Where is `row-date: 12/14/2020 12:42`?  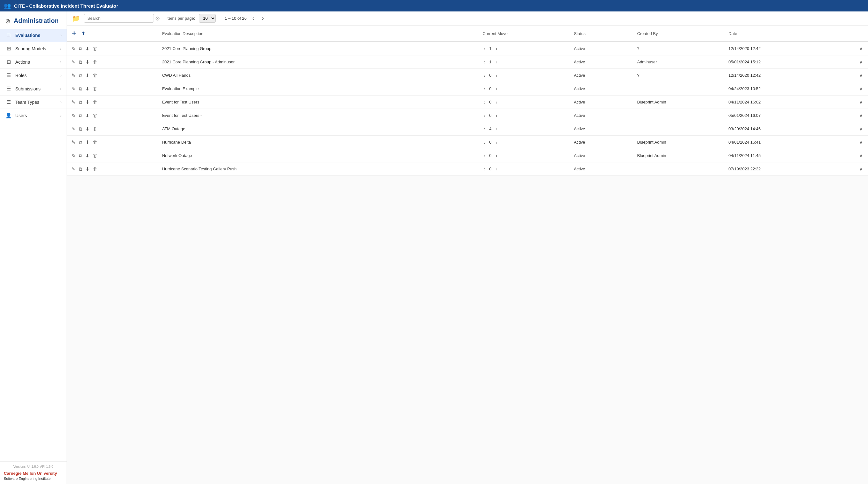 row-date: 12/14/2020 12:42 is located at coordinates (781, 49).